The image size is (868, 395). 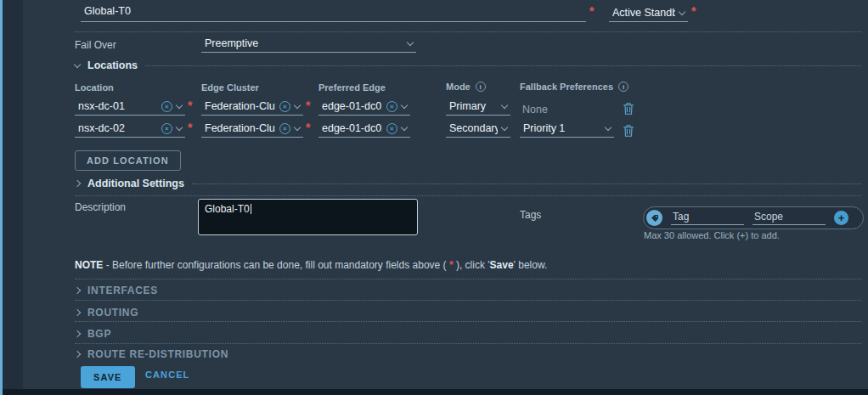 What do you see at coordinates (535, 110) in the screenshot?
I see `fallback-value-row1: None` at bounding box center [535, 110].